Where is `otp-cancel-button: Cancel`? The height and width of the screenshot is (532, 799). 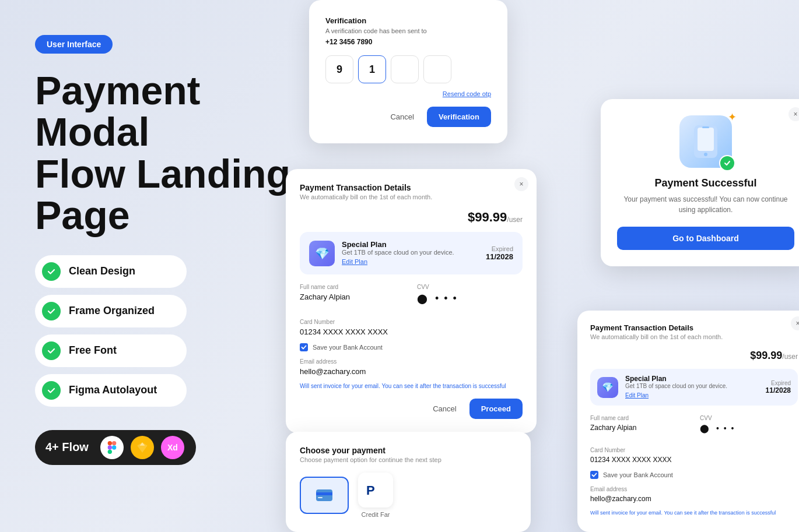
otp-cancel-button: Cancel is located at coordinates (402, 117).